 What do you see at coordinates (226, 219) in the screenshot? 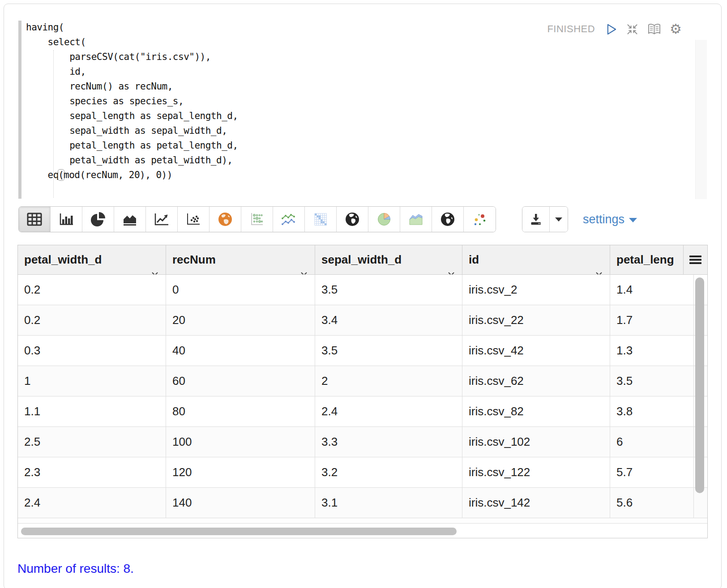
I see `viz-map-button` at bounding box center [226, 219].